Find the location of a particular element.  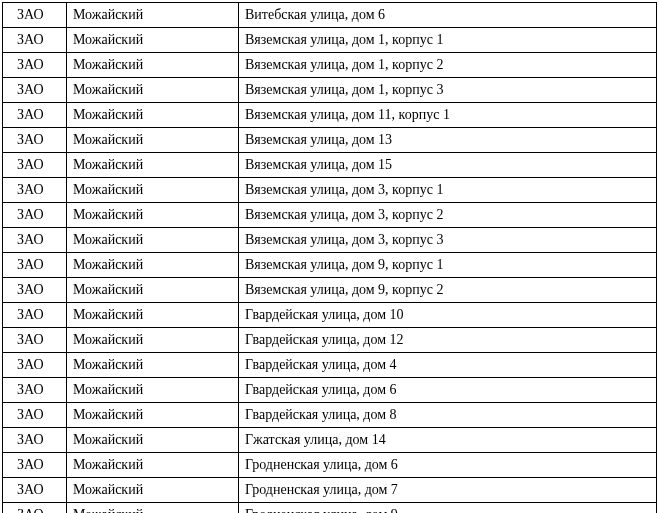

cell-col2: Гродненская улица, дом 9 is located at coordinates (448, 508).